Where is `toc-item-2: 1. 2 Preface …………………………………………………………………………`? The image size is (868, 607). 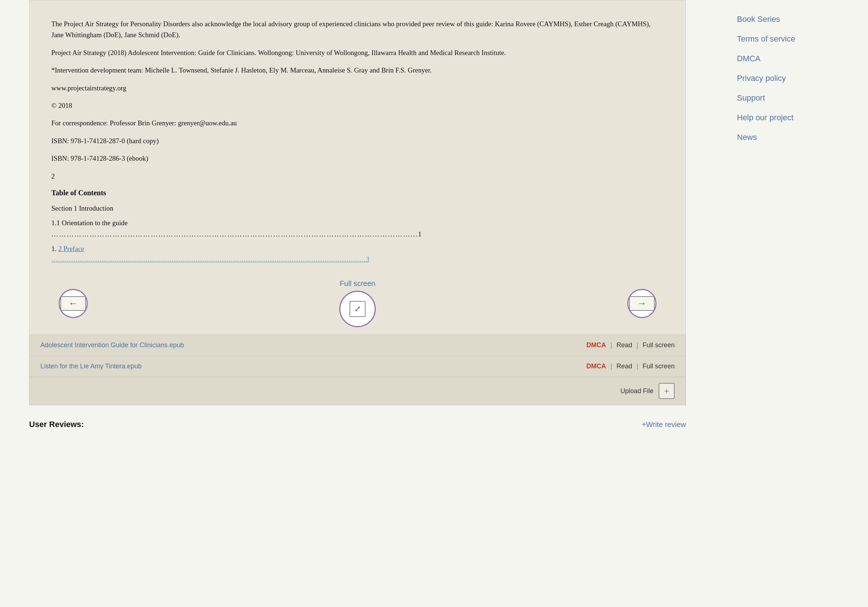 toc-item-2: 1. 2 Preface ………………………………………………………………………… is located at coordinates (358, 254).